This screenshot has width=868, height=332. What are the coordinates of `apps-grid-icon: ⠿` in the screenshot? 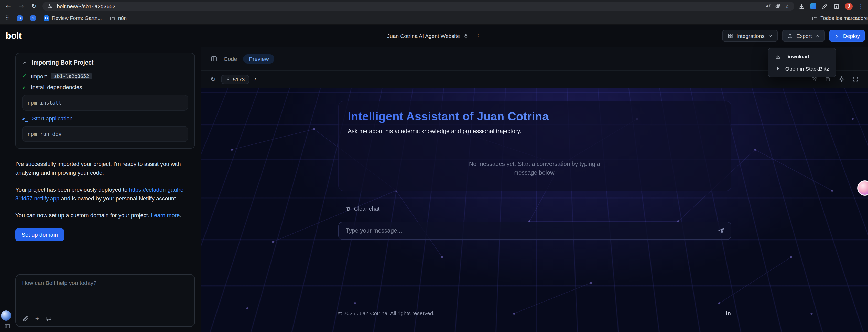 It's located at (7, 18).